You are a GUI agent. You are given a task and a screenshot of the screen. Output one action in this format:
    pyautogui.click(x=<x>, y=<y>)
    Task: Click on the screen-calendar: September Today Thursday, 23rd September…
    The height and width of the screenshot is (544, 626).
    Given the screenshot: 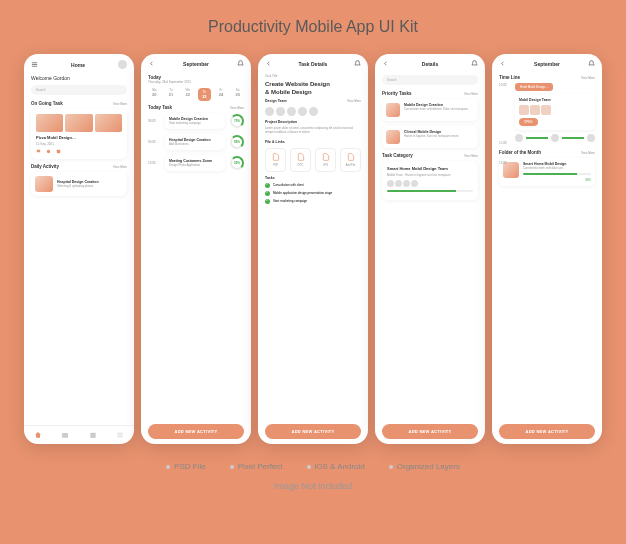 What is the action you would take?
    pyautogui.click(x=196, y=249)
    